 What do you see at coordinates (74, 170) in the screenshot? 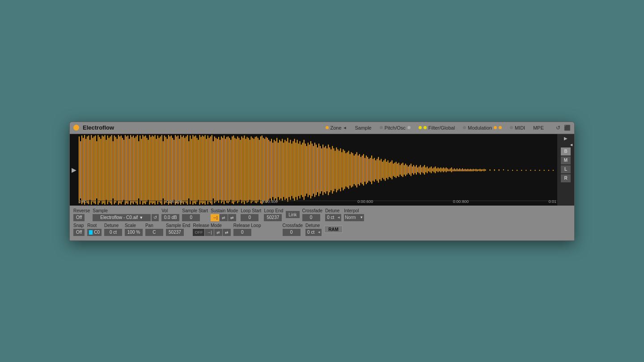
I see `waveform-left-marker: ▶` at bounding box center [74, 170].